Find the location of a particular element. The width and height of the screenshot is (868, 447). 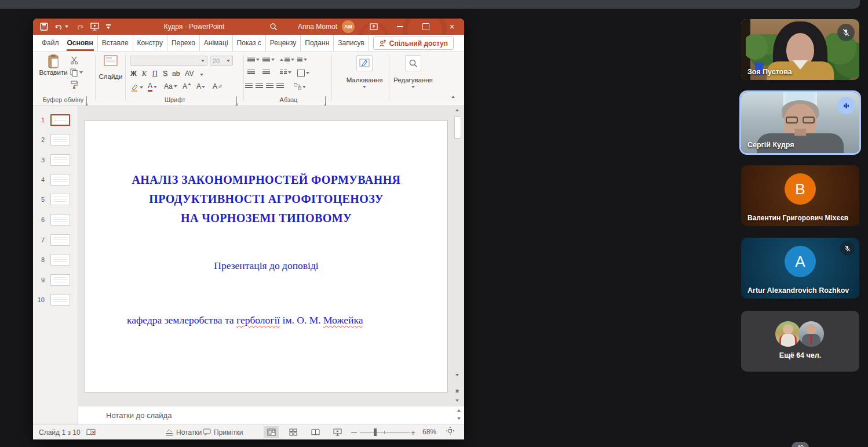

slide-thumbnail-7: 7 is located at coordinates (56, 243).